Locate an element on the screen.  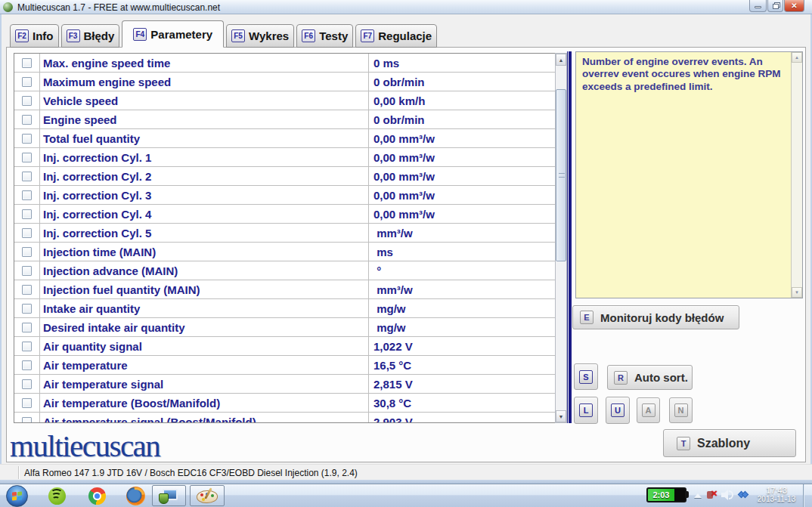
parameter-name: Maximum engine speed is located at coordinates (107, 82).